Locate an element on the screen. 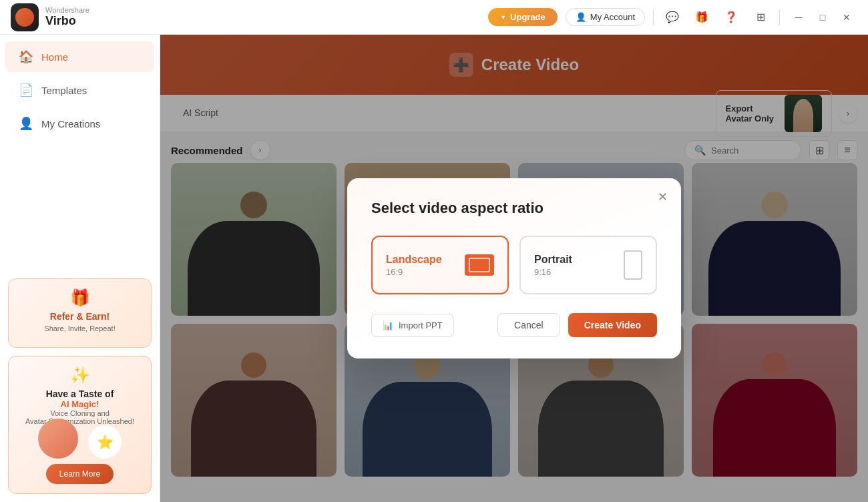 The height and width of the screenshot is (502, 868). message-icon-button: 💬 is located at coordinates (672, 17).